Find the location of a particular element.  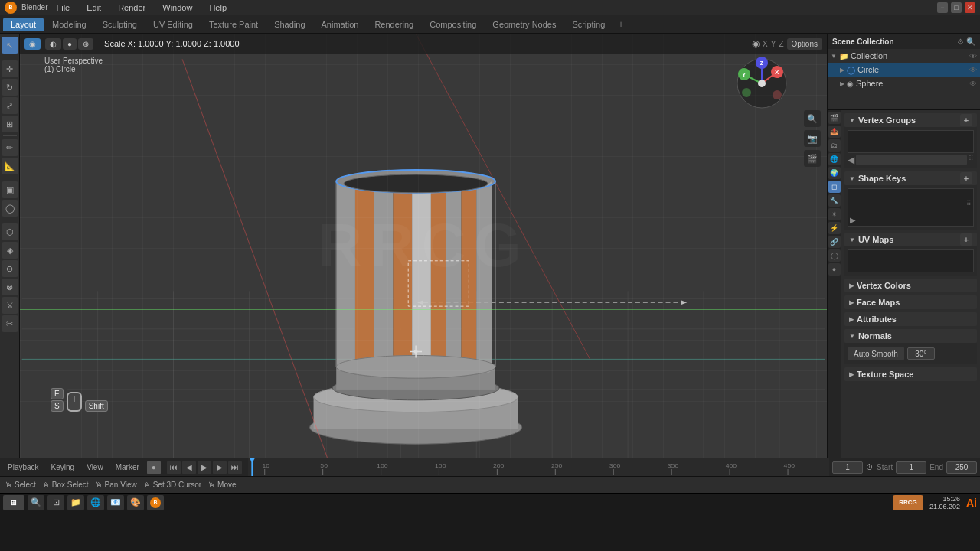

axis-y-label: Y is located at coordinates (773, 44).